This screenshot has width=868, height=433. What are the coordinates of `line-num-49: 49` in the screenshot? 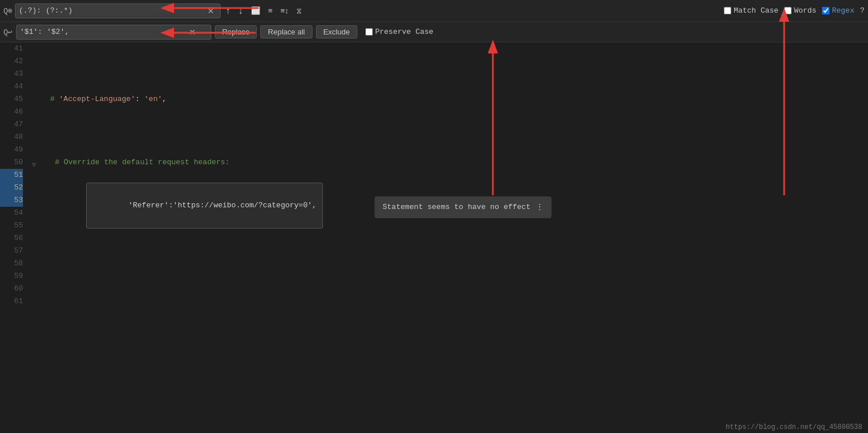 It's located at (11, 150).